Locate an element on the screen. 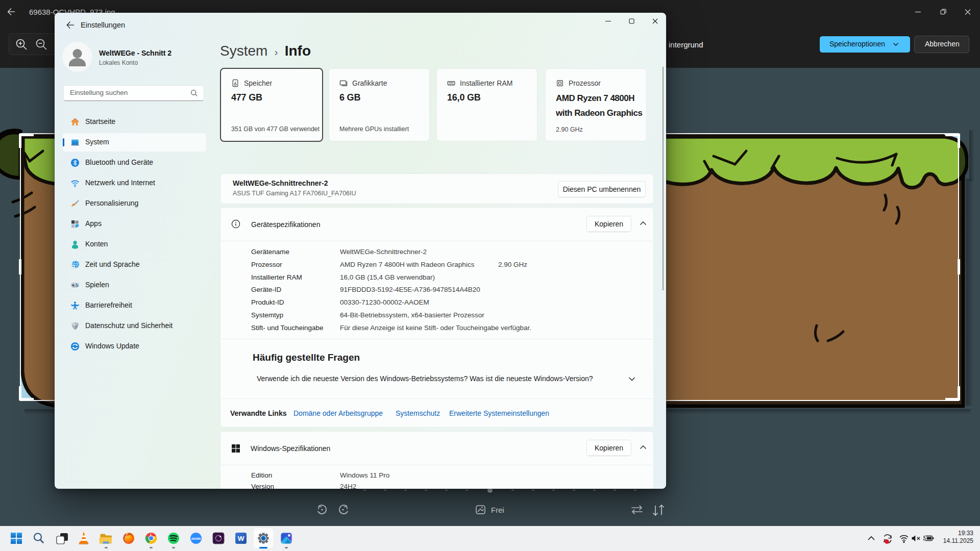 Image resolution: width=980 pixels, height=551 pixels. svg-text: zoom is located at coordinates (196, 539).